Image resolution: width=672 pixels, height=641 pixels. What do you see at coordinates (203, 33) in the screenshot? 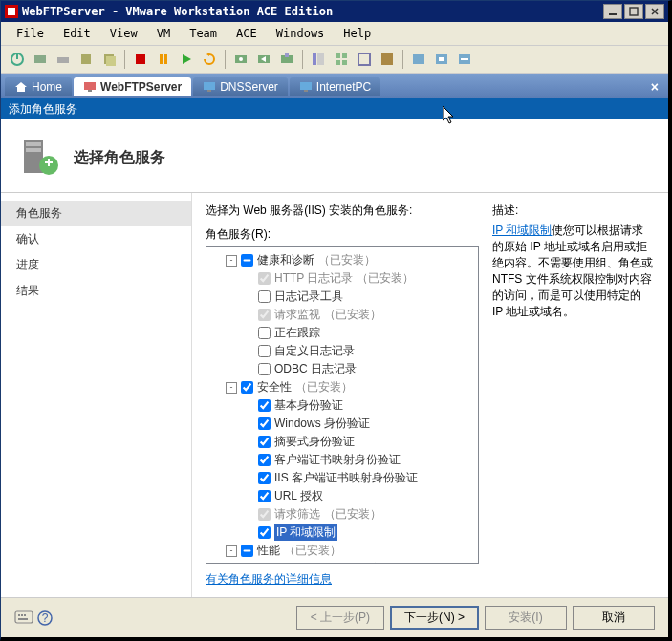
I see `menu-team: Team` at bounding box center [203, 33].